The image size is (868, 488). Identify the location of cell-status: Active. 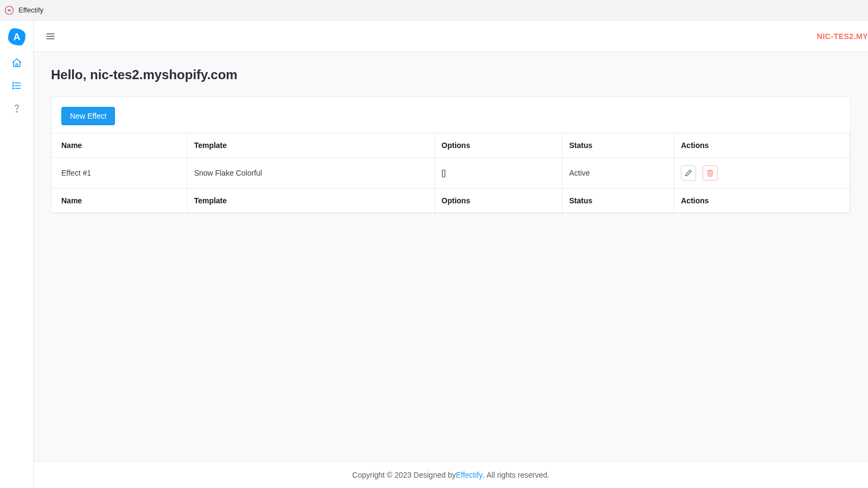
(618, 174).